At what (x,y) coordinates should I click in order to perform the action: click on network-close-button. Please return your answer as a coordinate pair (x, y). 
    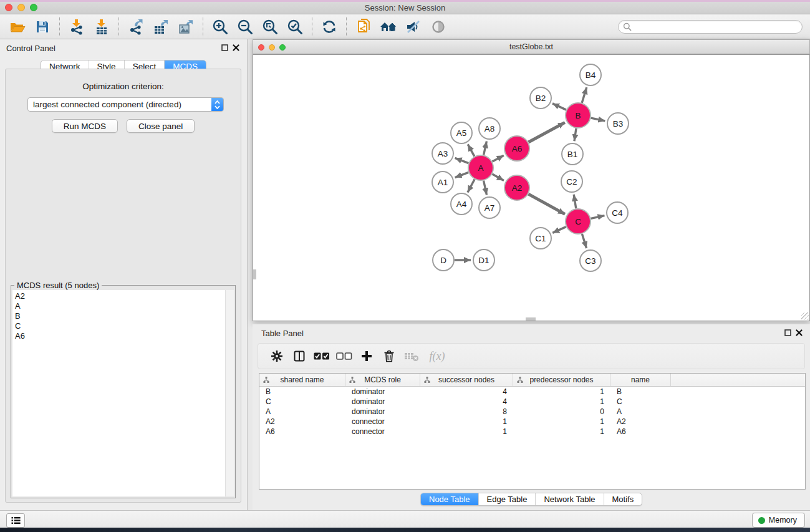
    Looking at the image, I should click on (261, 47).